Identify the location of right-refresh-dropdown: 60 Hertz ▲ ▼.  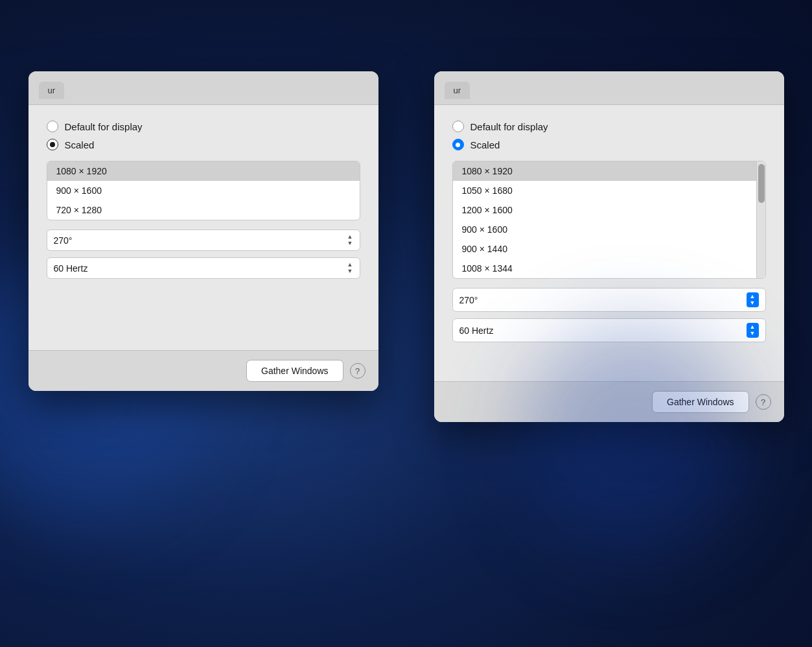
(609, 331).